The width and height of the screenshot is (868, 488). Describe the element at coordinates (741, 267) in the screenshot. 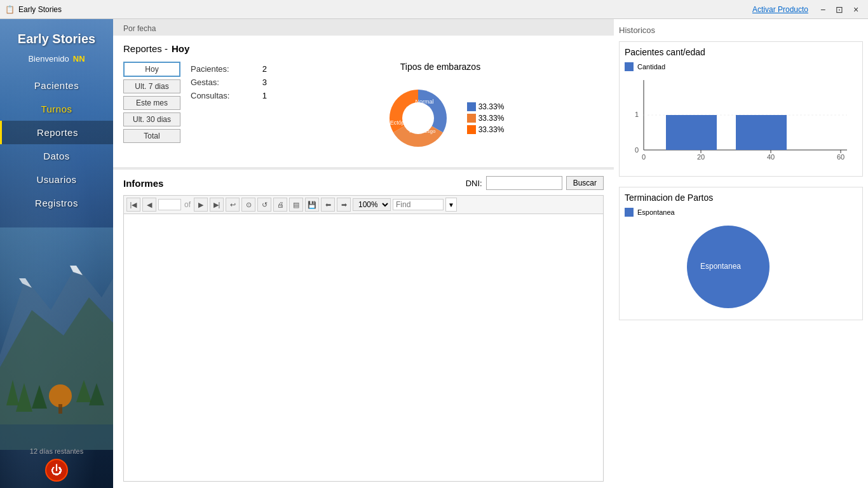

I see `pie-chart-svg: Espontanea` at that location.